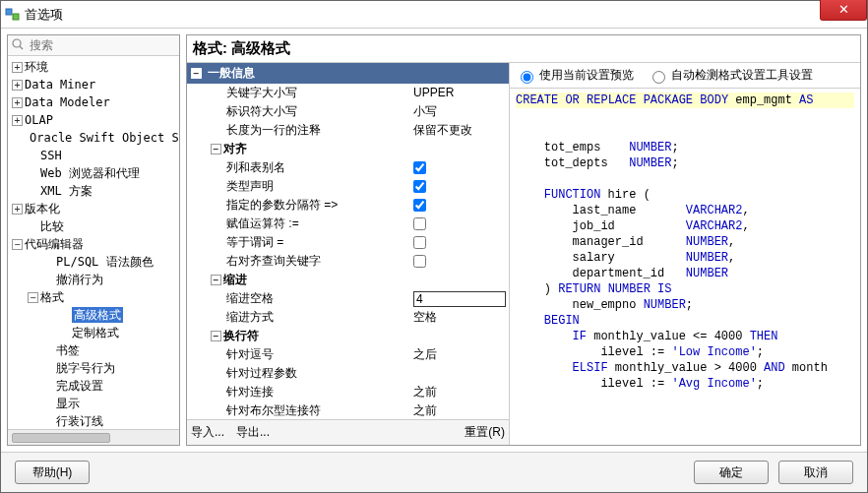  I want to click on tree-item: −代码编辑器, so click(93, 244).